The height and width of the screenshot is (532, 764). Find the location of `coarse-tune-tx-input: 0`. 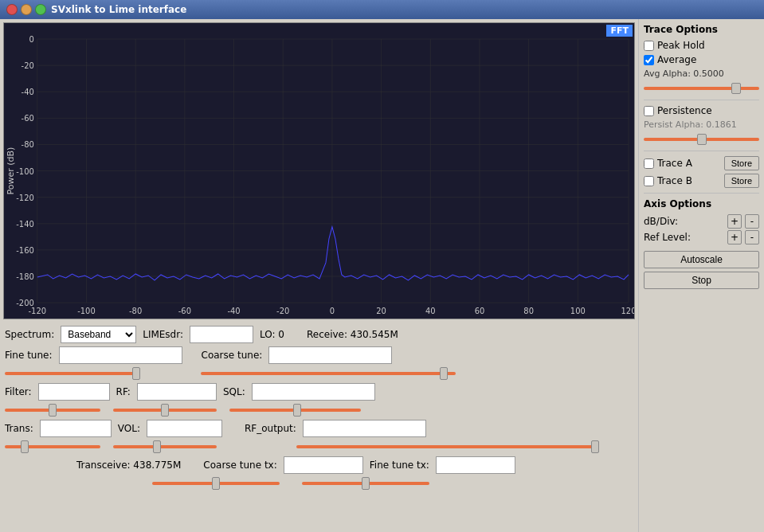

coarse-tune-tx-input: 0 is located at coordinates (323, 465).